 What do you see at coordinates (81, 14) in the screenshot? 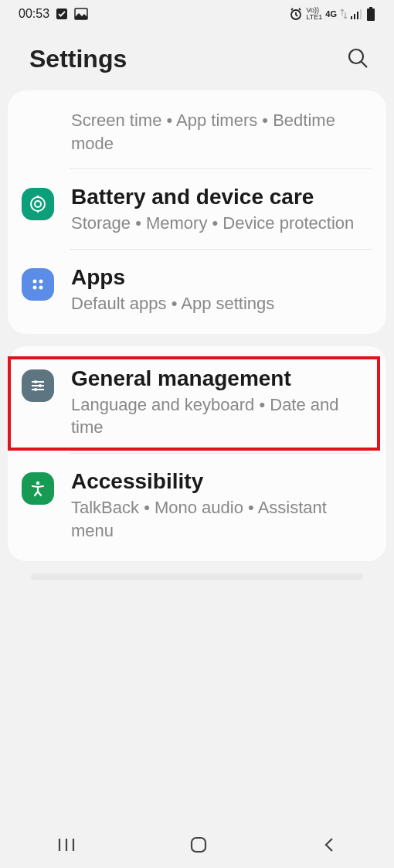
I see `image-icon` at bounding box center [81, 14].